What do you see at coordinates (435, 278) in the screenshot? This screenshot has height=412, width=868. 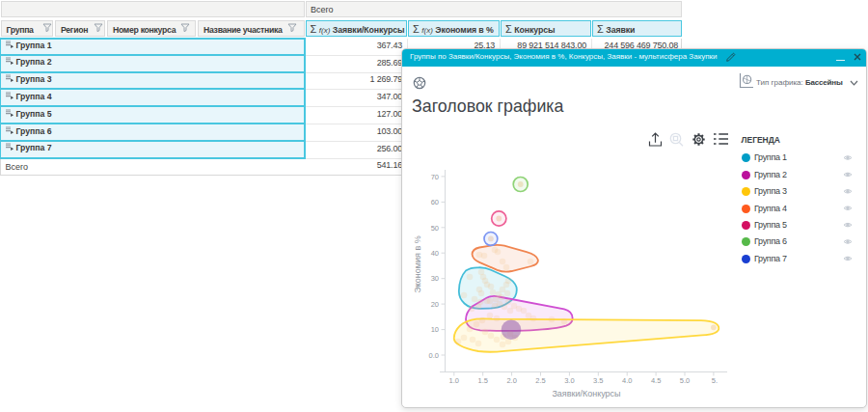 I see `svg-text: 30` at bounding box center [435, 278].